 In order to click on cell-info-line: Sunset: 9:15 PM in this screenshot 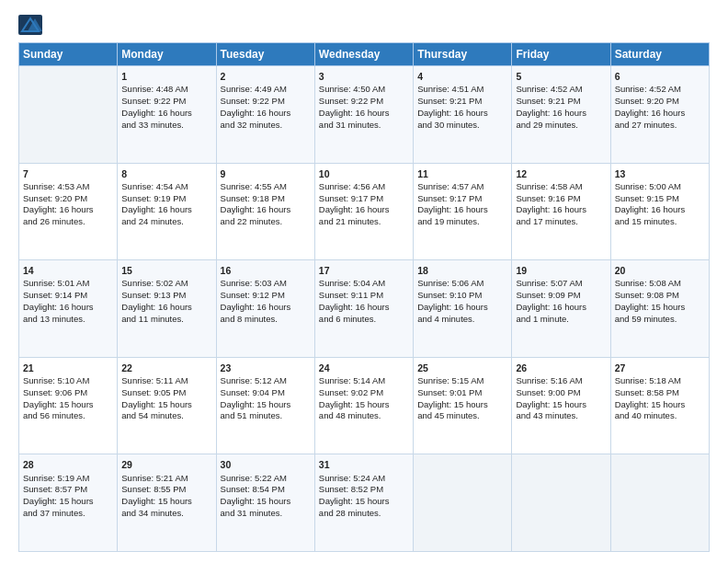, I will do `click(660, 199)`.